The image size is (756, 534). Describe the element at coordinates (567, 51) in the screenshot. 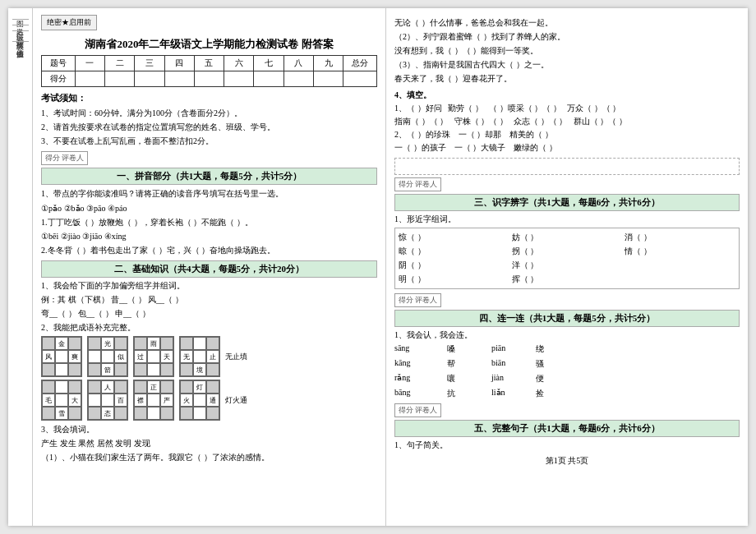

I see `right-top-sentences: 无论（ ）什么情事，爸爸总会和我在一起。 （2）、列宁跟着蜜蜂（ ）找到了养蜂人…` at that location.